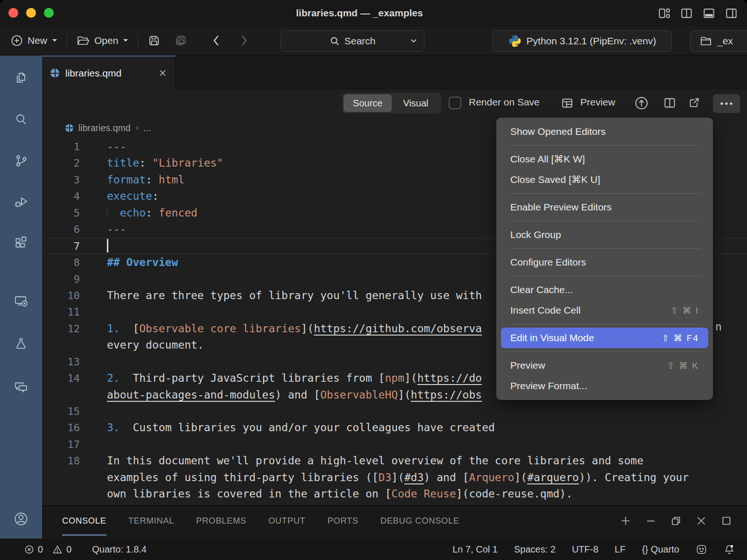  Describe the element at coordinates (598, 102) in the screenshot. I see `preview-button-label: Preview` at that location.